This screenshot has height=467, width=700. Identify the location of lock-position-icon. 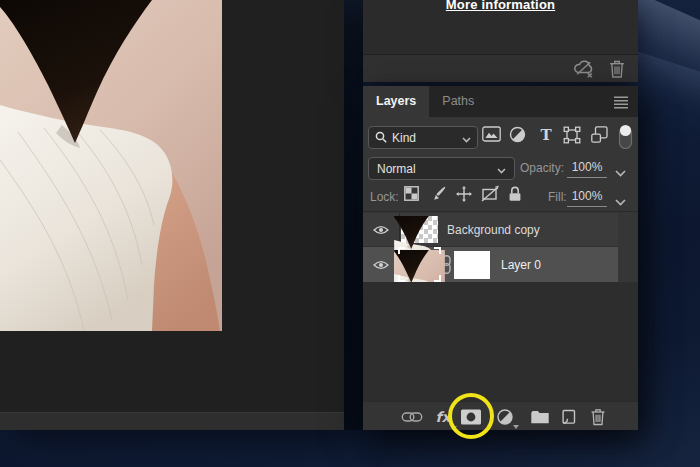
(464, 196).